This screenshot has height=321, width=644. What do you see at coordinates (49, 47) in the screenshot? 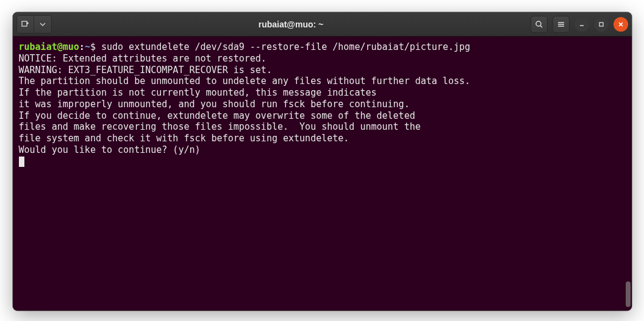
I see `prompt-user-host: rubaiat@muo` at bounding box center [49, 47].